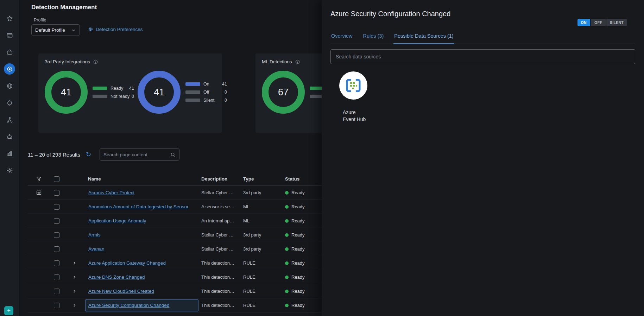 This screenshot has width=644, height=316. What do you see at coordinates (617, 23) in the screenshot?
I see `toggle-silent-button: SILENT` at bounding box center [617, 23].